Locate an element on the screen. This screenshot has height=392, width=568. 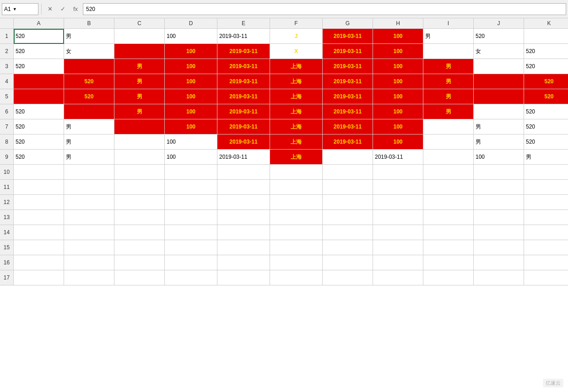
cell-3-K: 520 is located at coordinates (546, 67).